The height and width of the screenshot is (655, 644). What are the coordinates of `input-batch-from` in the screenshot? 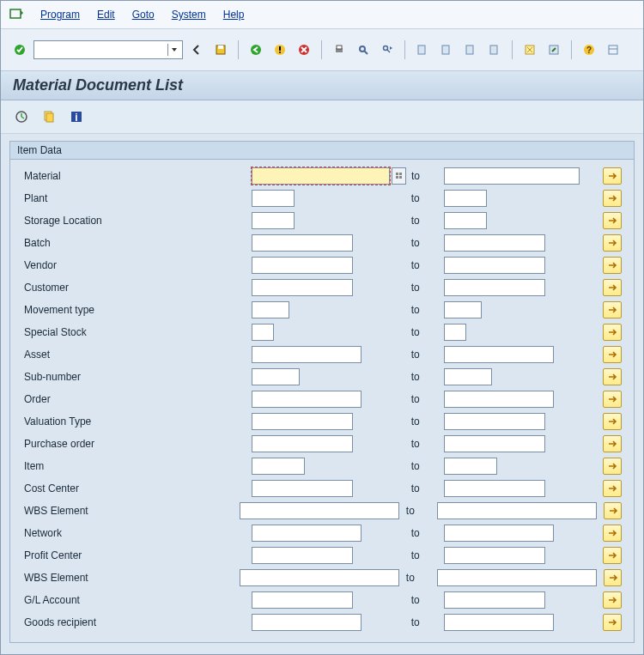 It's located at (302, 243).